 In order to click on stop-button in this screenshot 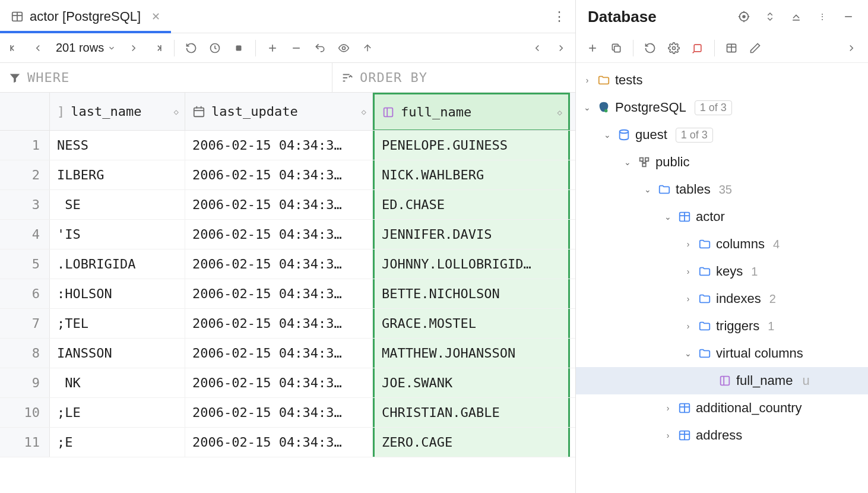, I will do `click(239, 48)`.